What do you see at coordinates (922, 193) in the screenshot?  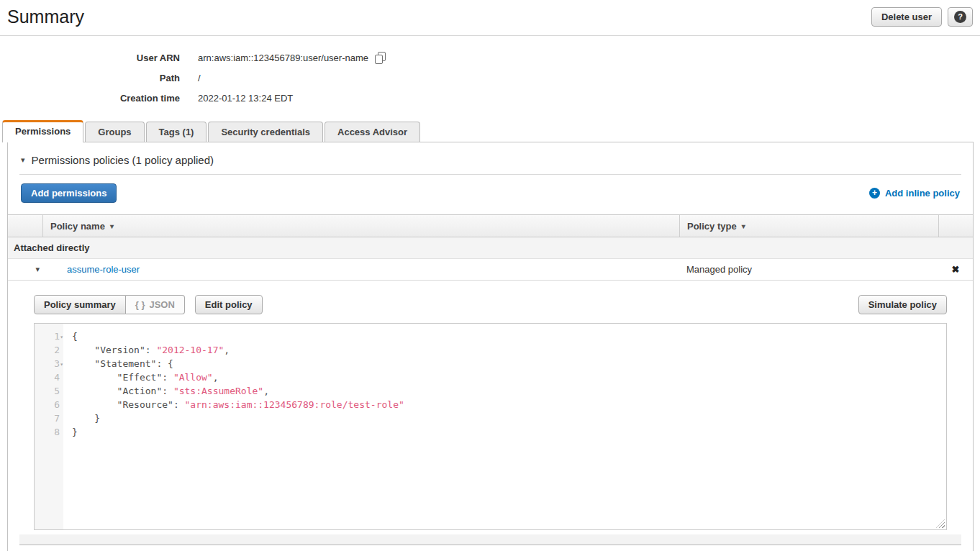 I see `add-inline-policy-label: Add inline policy` at bounding box center [922, 193].